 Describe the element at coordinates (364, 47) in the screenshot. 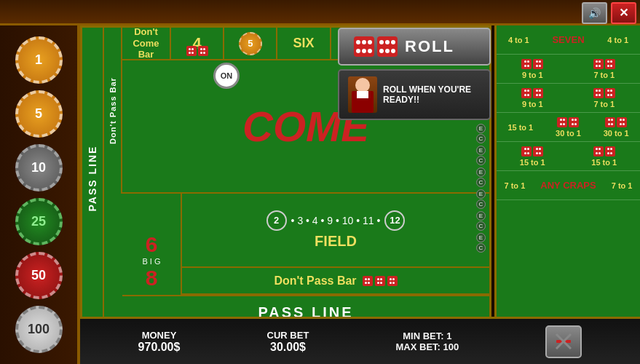

I see `die-left` at that location.